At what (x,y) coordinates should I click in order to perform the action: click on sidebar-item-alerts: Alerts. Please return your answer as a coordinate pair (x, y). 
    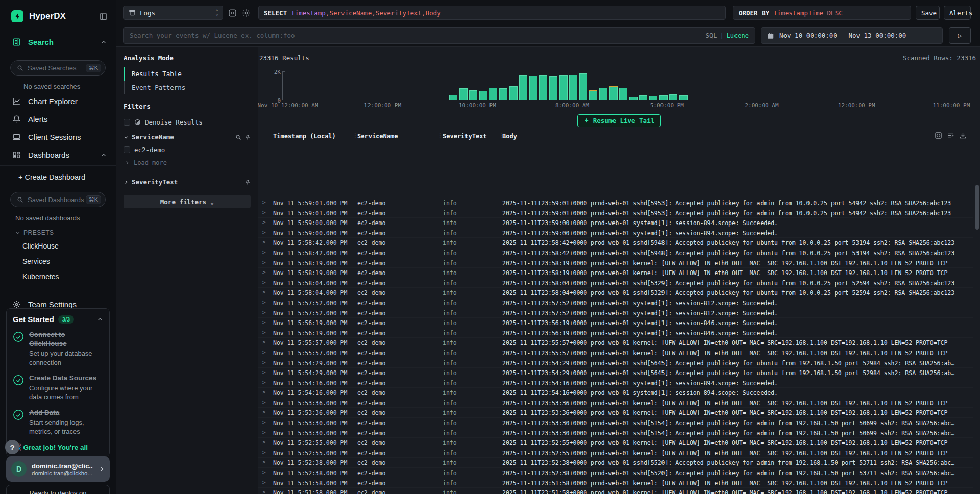
    Looking at the image, I should click on (58, 119).